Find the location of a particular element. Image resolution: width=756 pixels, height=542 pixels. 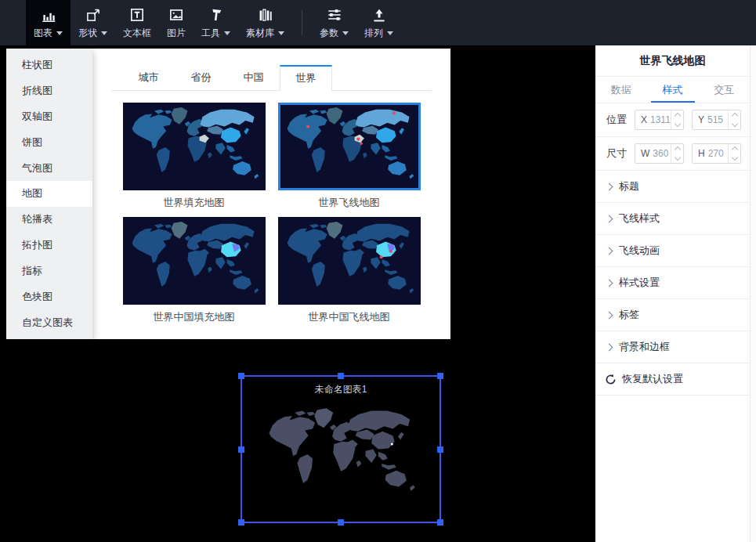

menu-item-dual-axis-chart: 双轴图 is located at coordinates (49, 117).